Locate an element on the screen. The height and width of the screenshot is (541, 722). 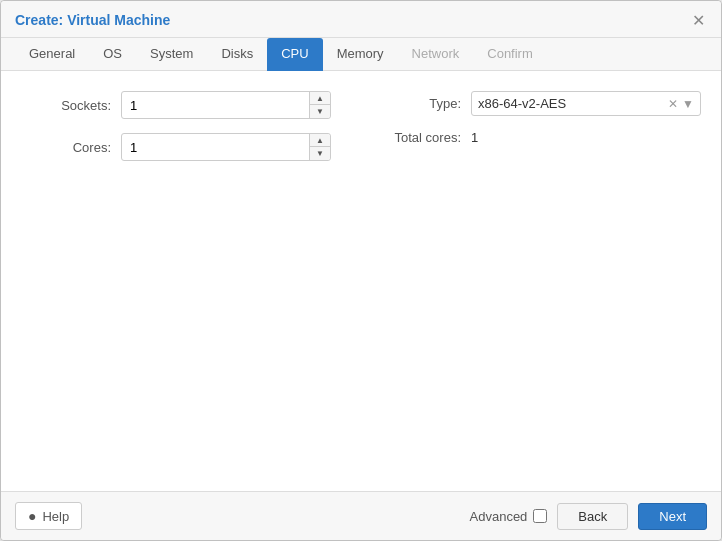
total-cores-value: 1 is located at coordinates (474, 138).